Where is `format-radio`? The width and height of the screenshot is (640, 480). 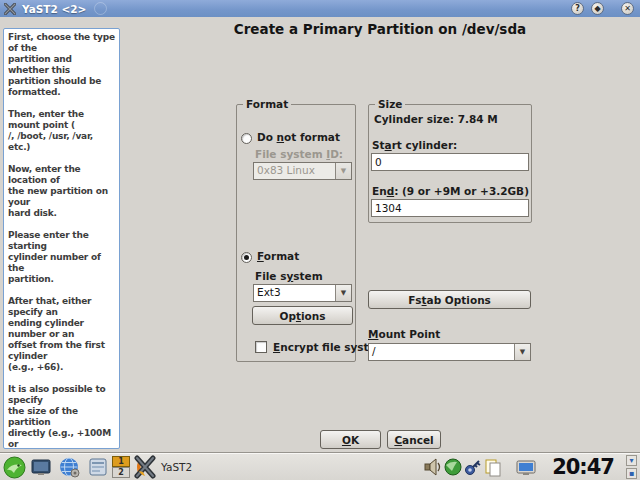 format-radio is located at coordinates (246, 258).